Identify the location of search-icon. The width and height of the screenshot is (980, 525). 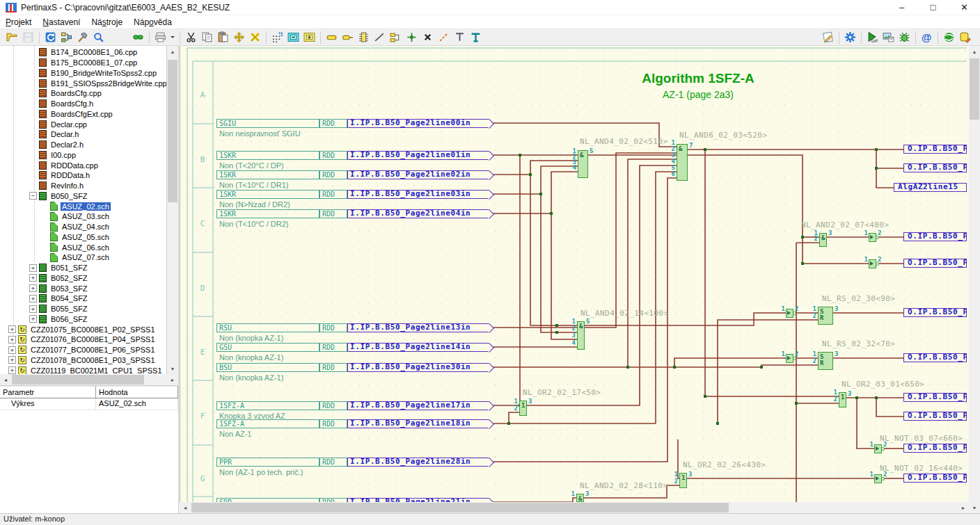
(99, 38).